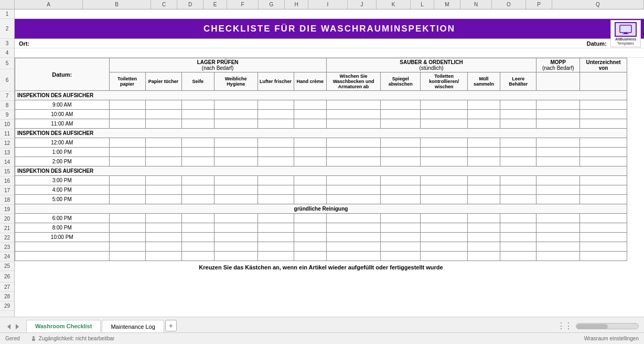  Describe the element at coordinates (62, 152) in the screenshot. I see `time-cell: 1:00 PM` at that location.